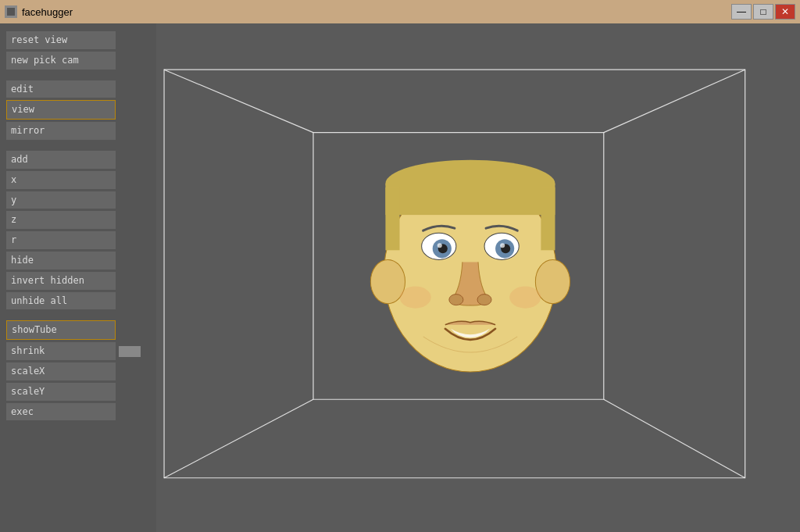 The image size is (800, 532). I want to click on unhide-all-button: unhide all, so click(61, 302).